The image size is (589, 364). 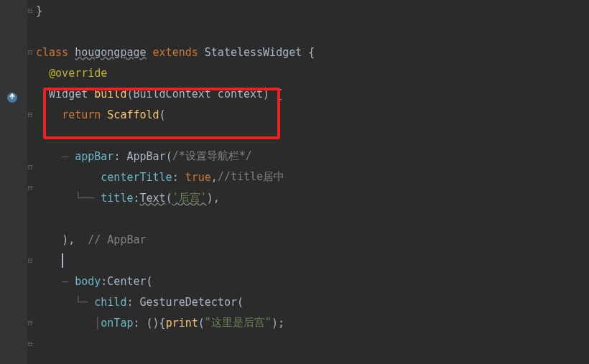 What do you see at coordinates (78, 73) in the screenshot?
I see `annotation: @override` at bounding box center [78, 73].